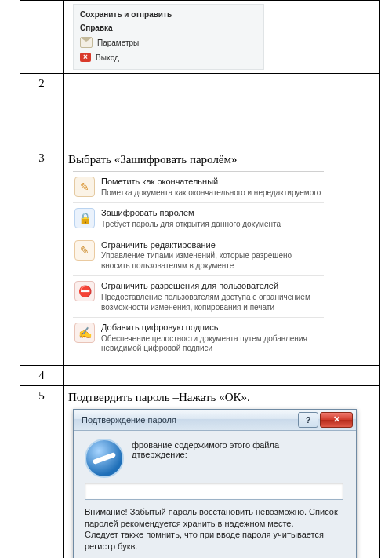  Describe the element at coordinates (198, 188) in the screenshot. I see `protect-item-mark-final: ✎ Пометить как окончательный Пометка док…` at that location.